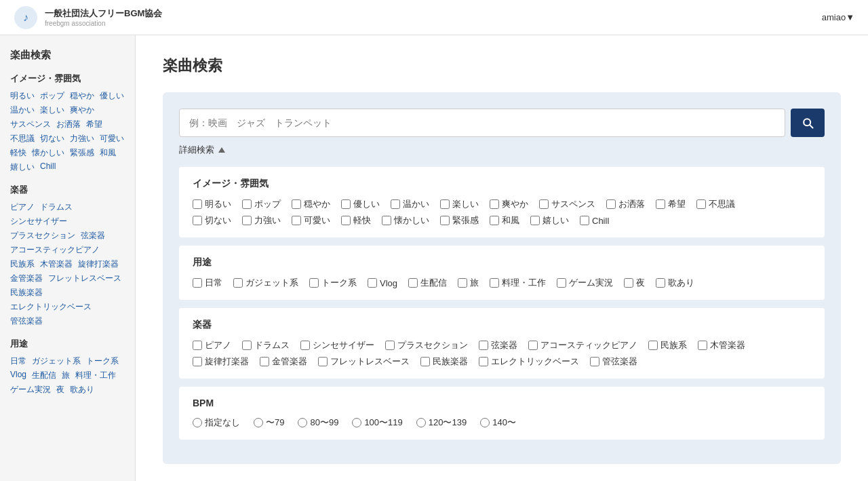  What do you see at coordinates (444, 362) in the screenshot?
I see `checkbox-ethnic-inst: 民族楽器` at bounding box center [444, 362].